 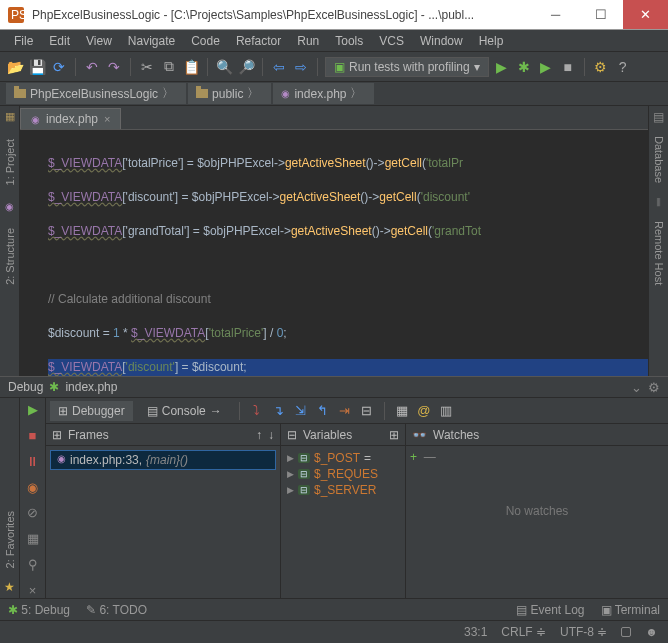 What do you see at coordinates (107, 119) in the screenshot?
I see `tab-close-icon: ×` at bounding box center [107, 119].